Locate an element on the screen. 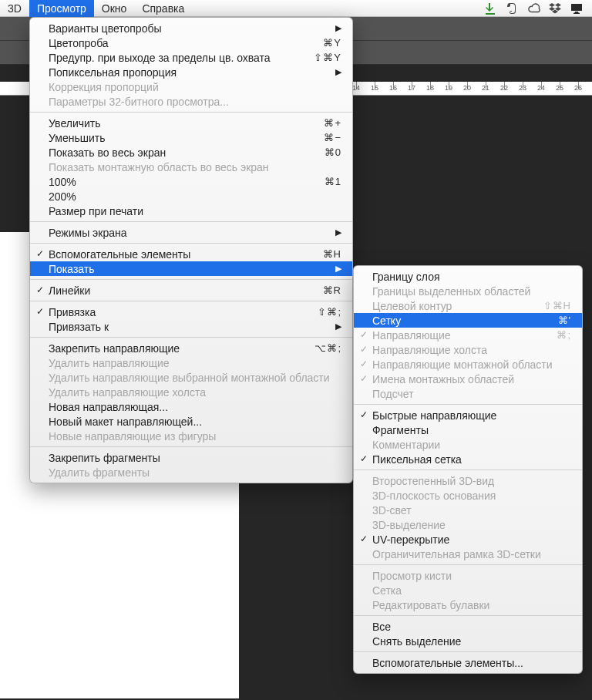  show-submenu-item-label: Второстепенный 3D-вид is located at coordinates (433, 481).